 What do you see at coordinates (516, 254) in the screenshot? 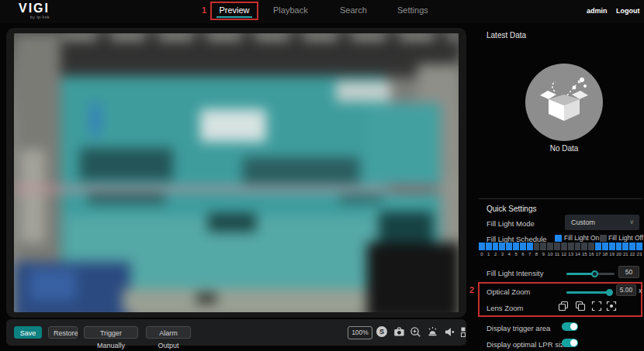
I see `schedule-hour-label: 5` at bounding box center [516, 254].